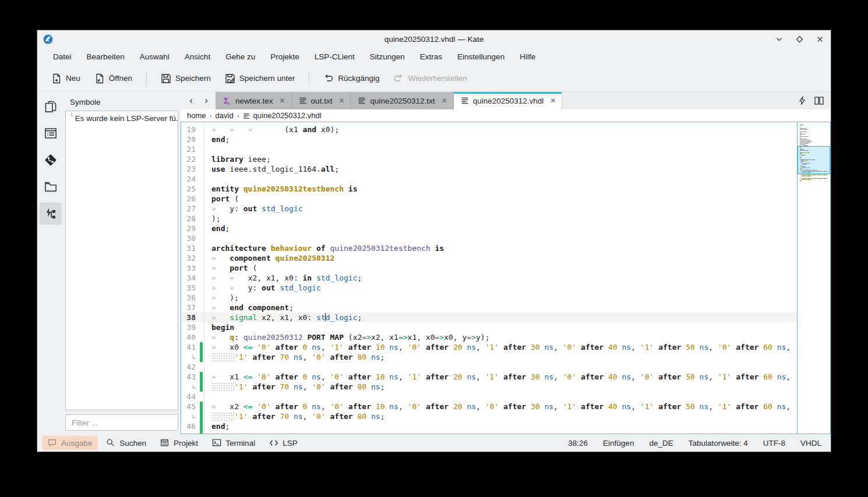 Image resolution: width=868 pixels, height=497 pixels. I want to click on tab-newtex.tex: Σxnewtex.tex✕, so click(254, 101).